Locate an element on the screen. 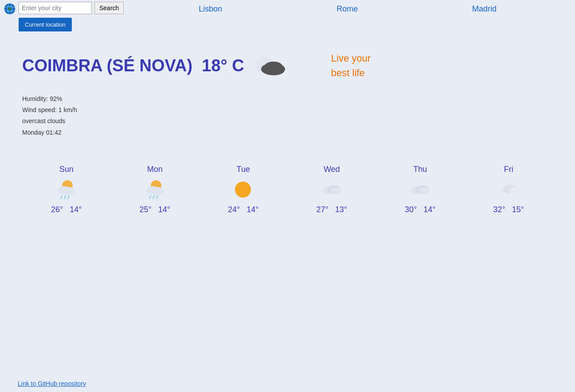 The image size is (575, 392). forecast-temps-5: 32° 15° is located at coordinates (509, 210).